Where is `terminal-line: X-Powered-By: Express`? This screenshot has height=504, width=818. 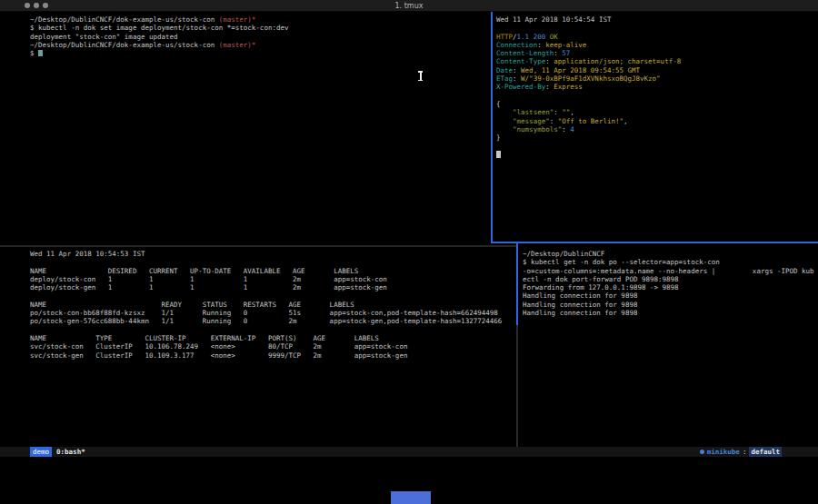 terminal-line: X-Powered-By: Express is located at coordinates (657, 87).